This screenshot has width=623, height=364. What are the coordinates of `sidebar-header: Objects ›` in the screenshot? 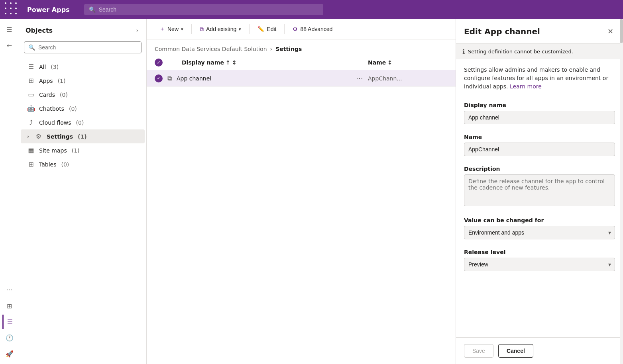 It's located at (83, 29).